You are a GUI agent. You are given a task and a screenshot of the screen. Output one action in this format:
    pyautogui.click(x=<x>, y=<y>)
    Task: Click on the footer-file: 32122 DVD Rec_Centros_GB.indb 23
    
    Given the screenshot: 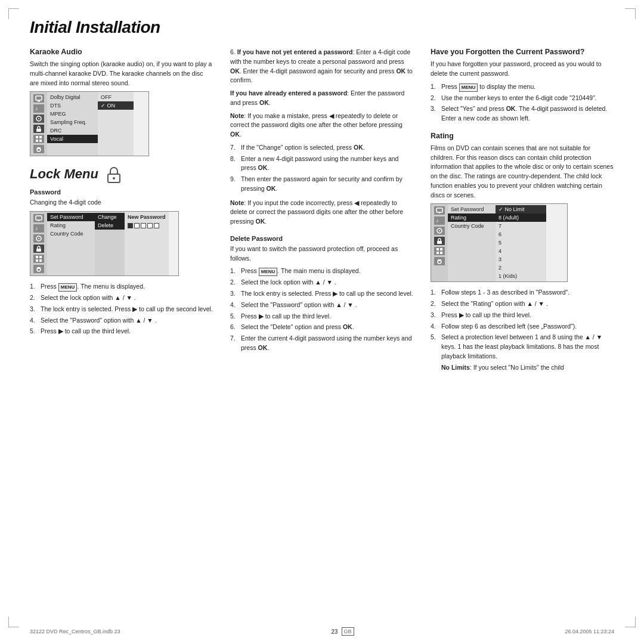 What is the action you would take?
    pyautogui.click(x=75, y=631)
    